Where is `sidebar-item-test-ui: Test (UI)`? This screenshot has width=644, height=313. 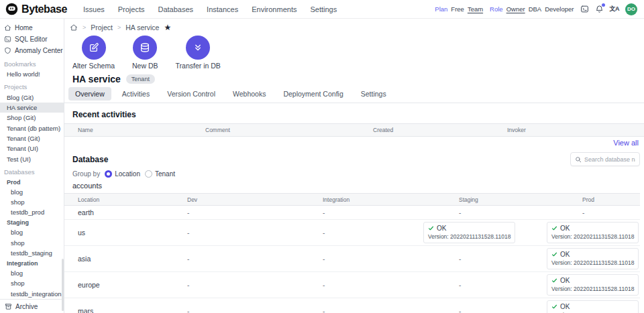 sidebar-item-test-ui: Test (UI) is located at coordinates (32, 160).